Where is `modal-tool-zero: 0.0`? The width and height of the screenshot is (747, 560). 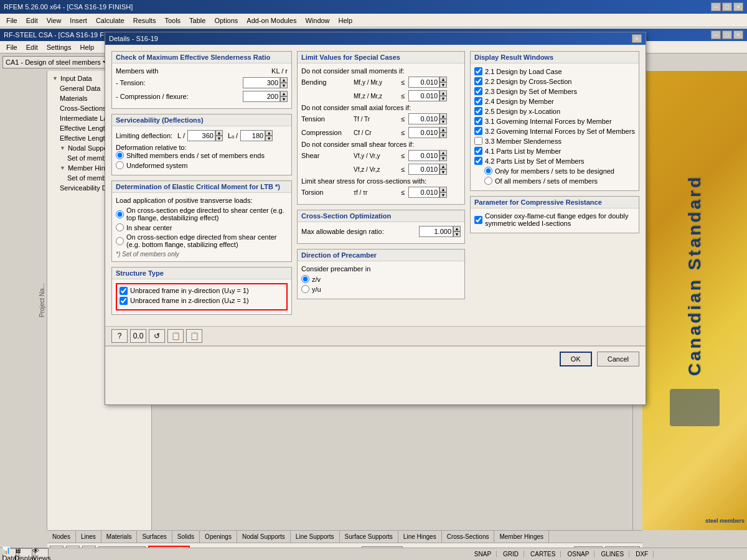
modal-tool-zero: 0.0 is located at coordinates (138, 336).